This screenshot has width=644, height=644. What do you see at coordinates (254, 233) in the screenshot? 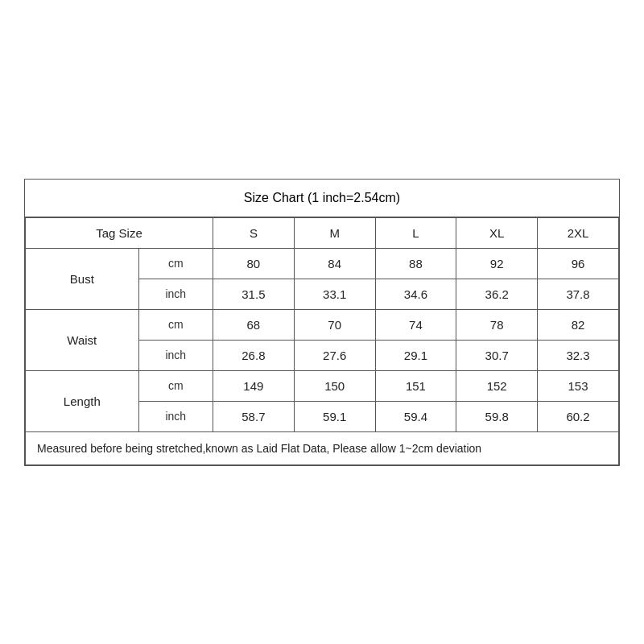
I see `header-s: S` at bounding box center [254, 233].